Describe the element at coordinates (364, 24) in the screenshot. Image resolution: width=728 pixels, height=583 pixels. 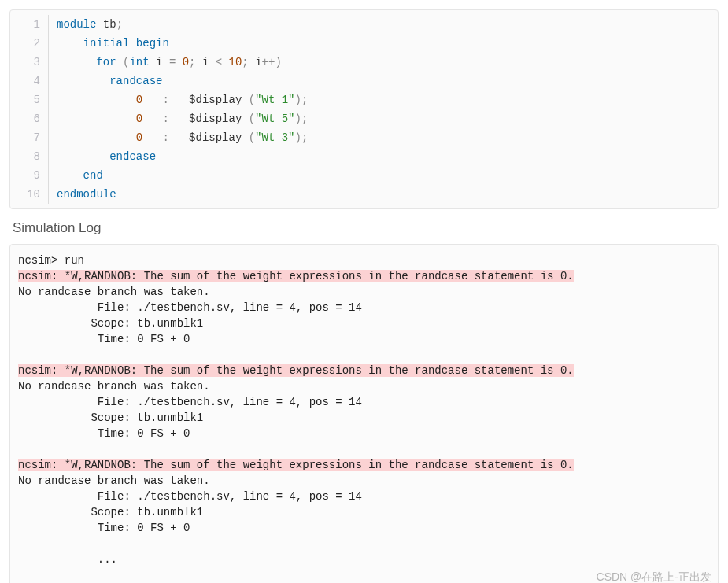
I see `code-row: 1module tb;` at that location.